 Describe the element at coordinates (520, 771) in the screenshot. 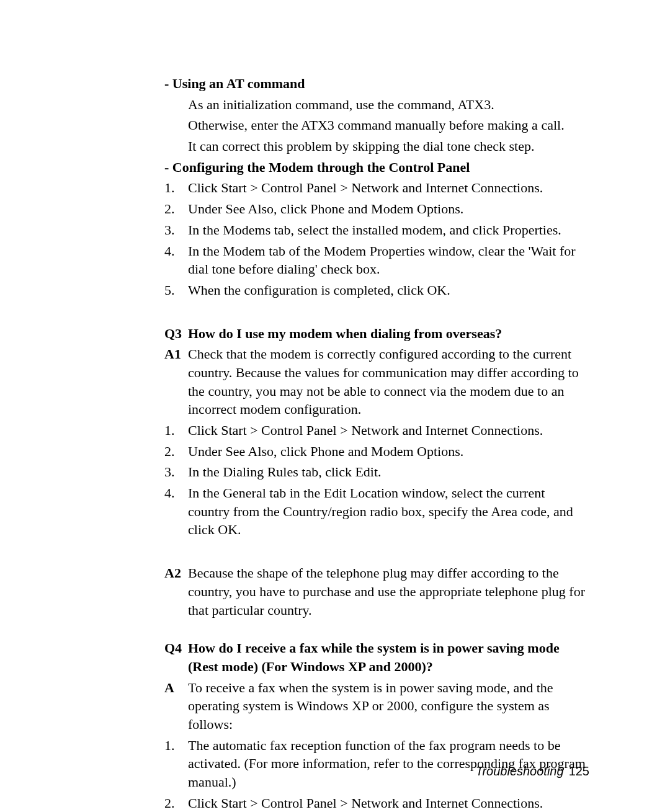

I see `footer-section: Troubleshooting` at that location.